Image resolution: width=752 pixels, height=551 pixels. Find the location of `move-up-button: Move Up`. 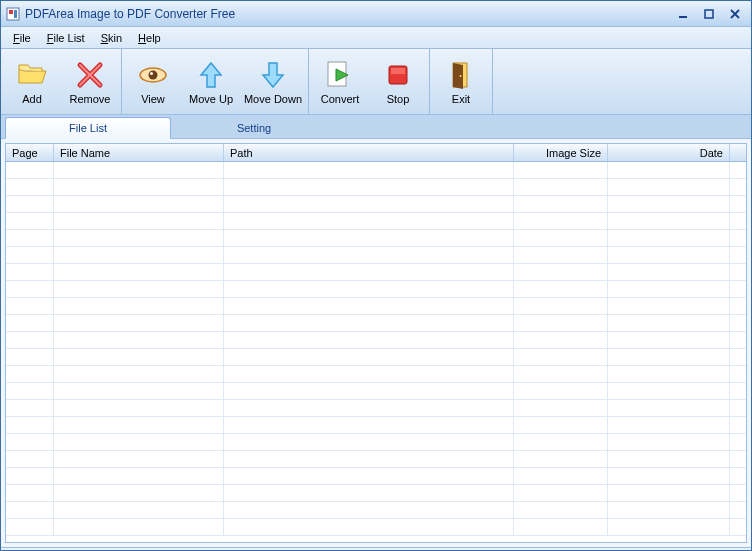

move-up-button: Move Up is located at coordinates (211, 82).